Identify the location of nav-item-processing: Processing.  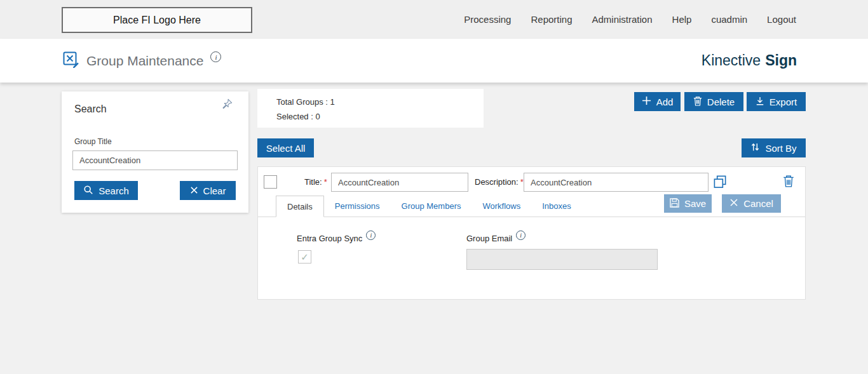
(487, 19).